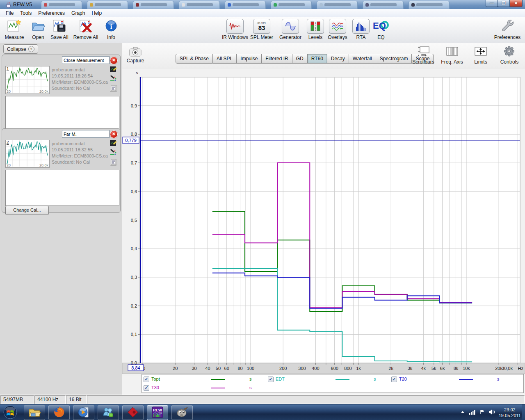  What do you see at coordinates (290, 30) in the screenshot?
I see `toolbar-generator-button: Generator` at bounding box center [290, 30].